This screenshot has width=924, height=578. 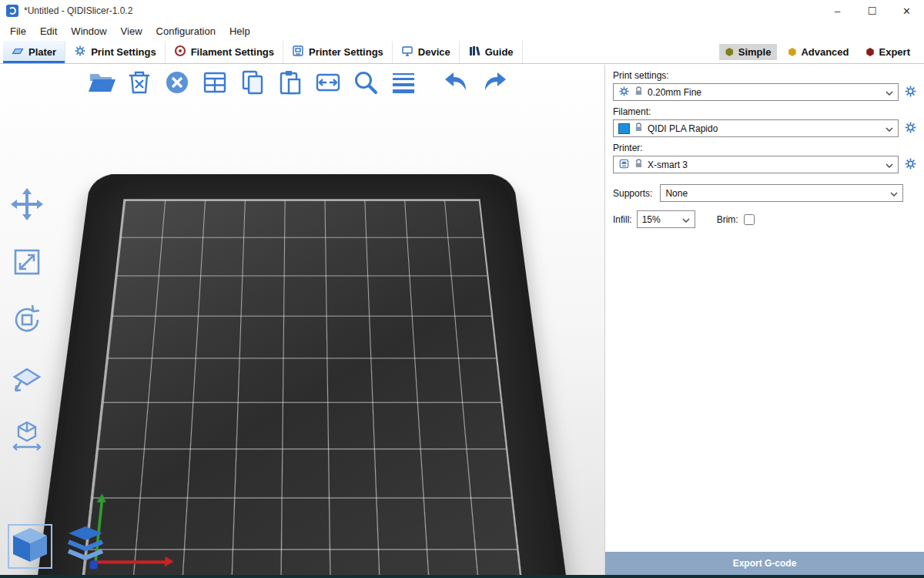 I want to click on tab-printer-settings: Printer Settings, so click(x=338, y=52).